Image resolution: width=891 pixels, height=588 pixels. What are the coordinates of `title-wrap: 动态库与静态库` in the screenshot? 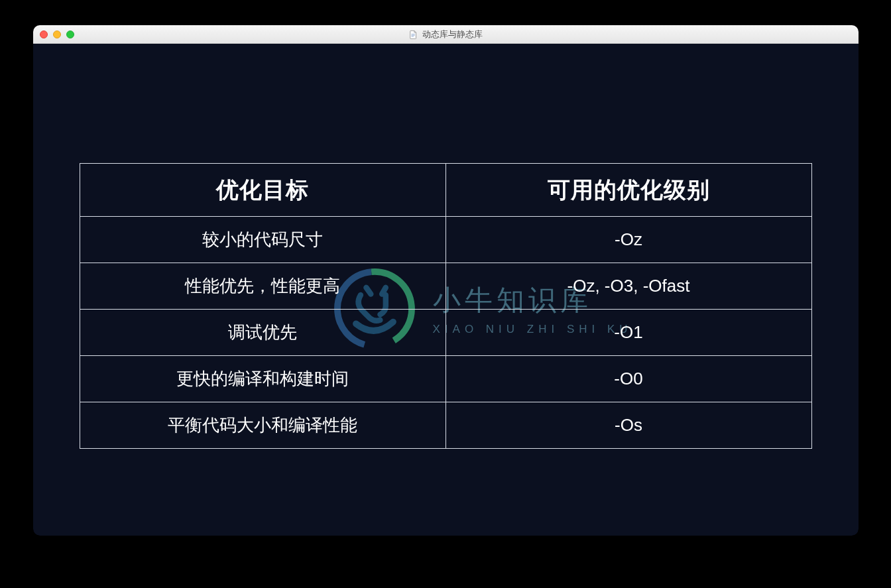 It's located at (446, 34).